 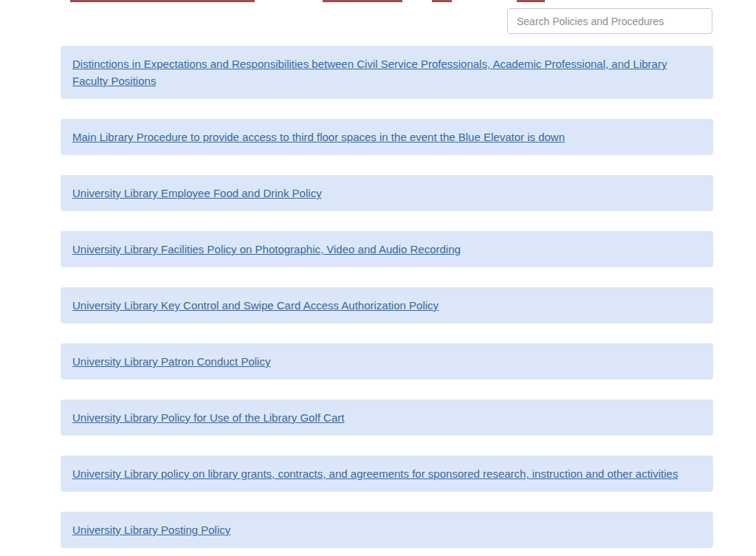 What do you see at coordinates (387, 250) in the screenshot?
I see `policy-card: University Library Facilities Policy on …` at bounding box center [387, 250].